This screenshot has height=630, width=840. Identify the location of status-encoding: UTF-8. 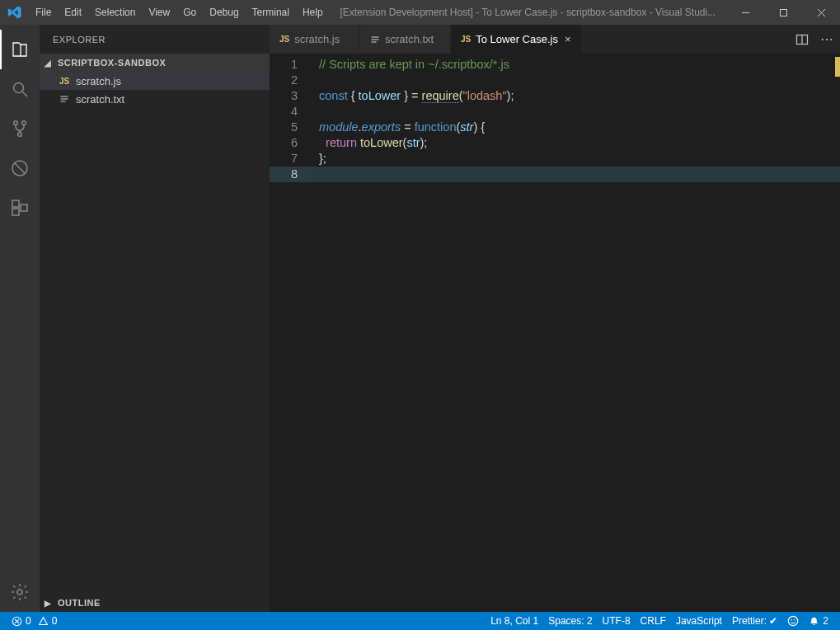
(617, 621).